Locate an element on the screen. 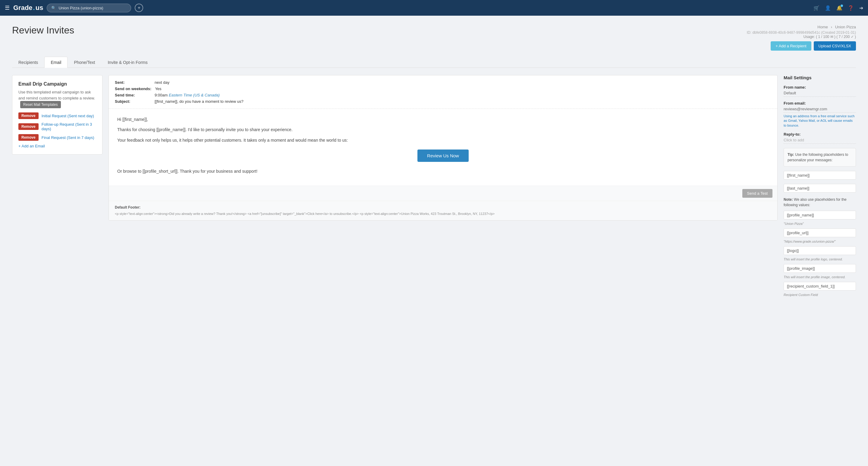 The height and width of the screenshot is (466, 868). tab-phone-text: Phone/Text is located at coordinates (84, 62).